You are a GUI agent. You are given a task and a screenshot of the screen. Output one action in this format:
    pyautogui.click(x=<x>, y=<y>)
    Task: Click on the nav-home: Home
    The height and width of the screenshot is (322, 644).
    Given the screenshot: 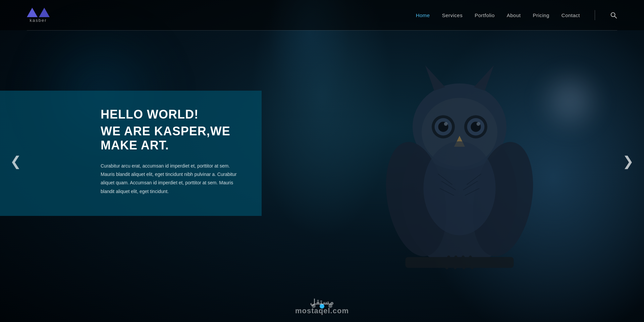 What is the action you would take?
    pyautogui.click(x=423, y=15)
    